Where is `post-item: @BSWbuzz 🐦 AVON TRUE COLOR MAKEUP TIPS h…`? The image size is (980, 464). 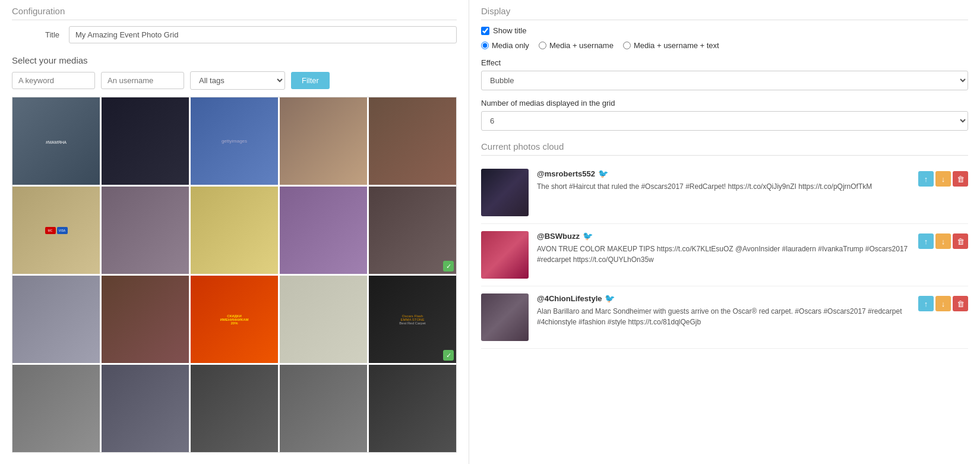
post-item: @BSWbuzz 🐦 AVON TRUE COLOR MAKEUP TIPS h… is located at coordinates (725, 255).